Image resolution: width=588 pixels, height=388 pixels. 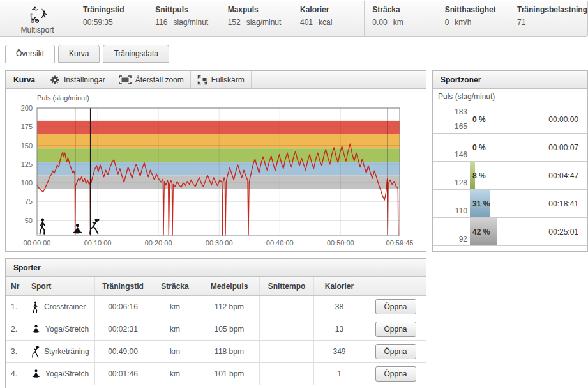 I want to click on stat-value: 0.00, so click(x=379, y=22).